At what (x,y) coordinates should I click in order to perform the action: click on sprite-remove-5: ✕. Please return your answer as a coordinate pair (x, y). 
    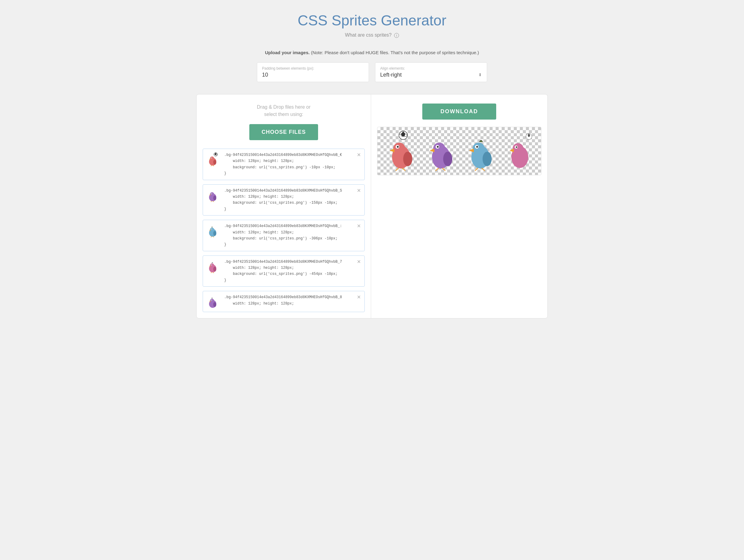
    Looking at the image, I should click on (359, 297).